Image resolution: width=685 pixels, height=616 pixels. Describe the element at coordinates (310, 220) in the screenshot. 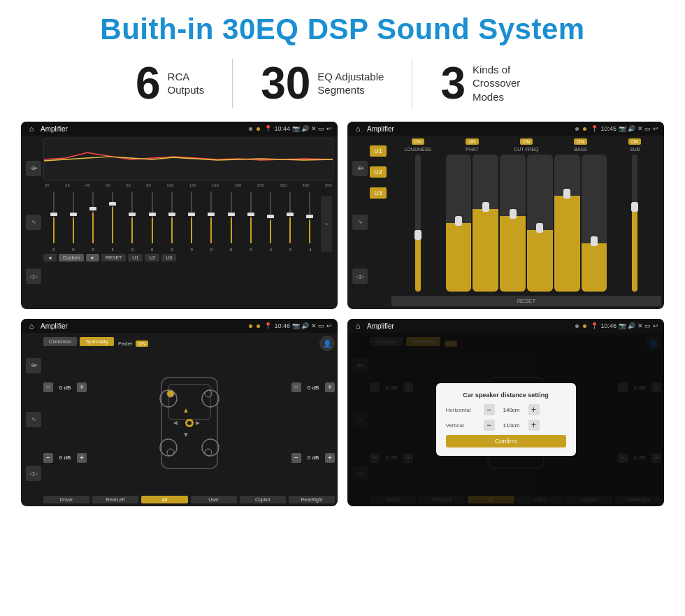

I see `eq-slider-14: -1` at that location.